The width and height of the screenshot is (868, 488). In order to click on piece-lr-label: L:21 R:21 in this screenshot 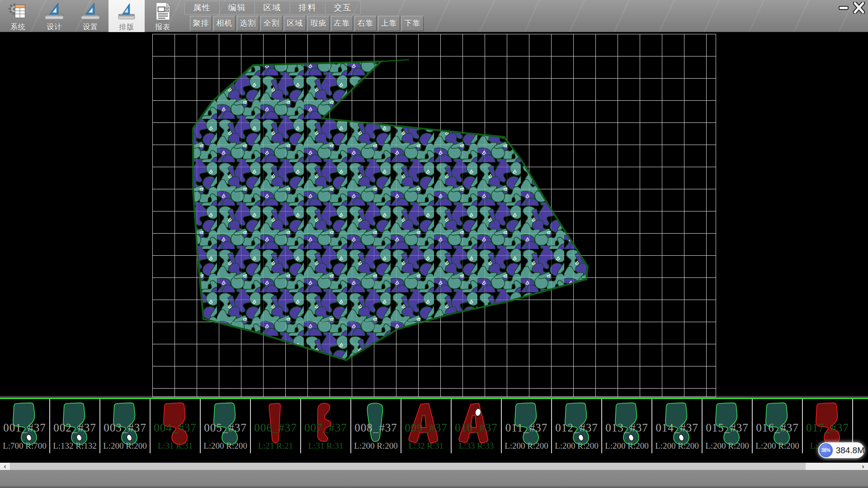, I will do `click(276, 446)`.